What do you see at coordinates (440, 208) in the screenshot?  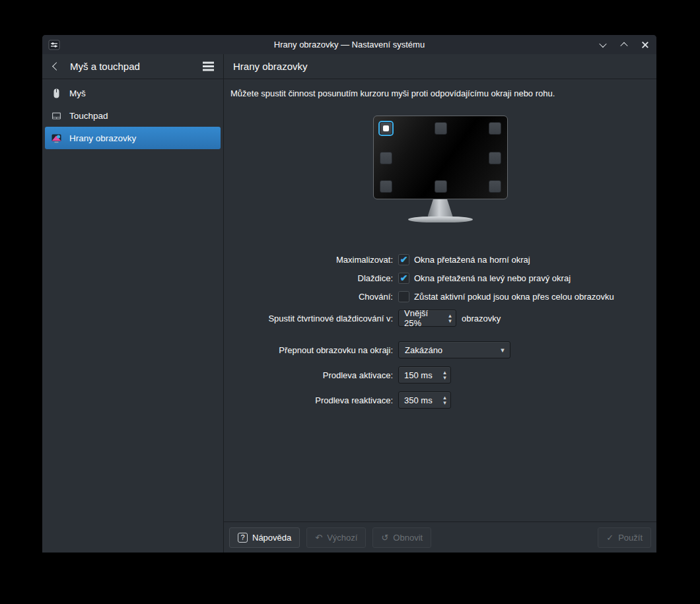 I see `monitor-stand` at bounding box center [440, 208].